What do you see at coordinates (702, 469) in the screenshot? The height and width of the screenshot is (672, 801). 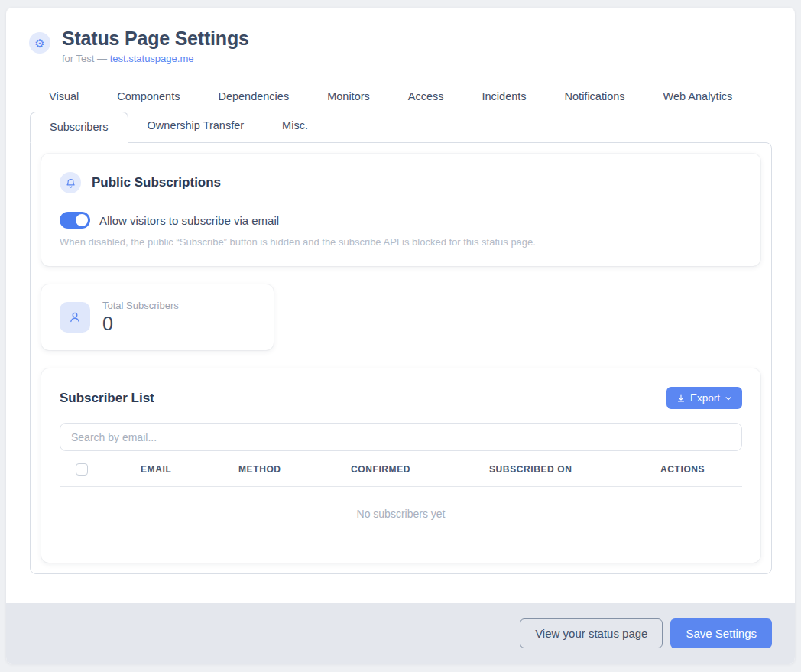 I see `column-actions: ACTIONS` at bounding box center [702, 469].